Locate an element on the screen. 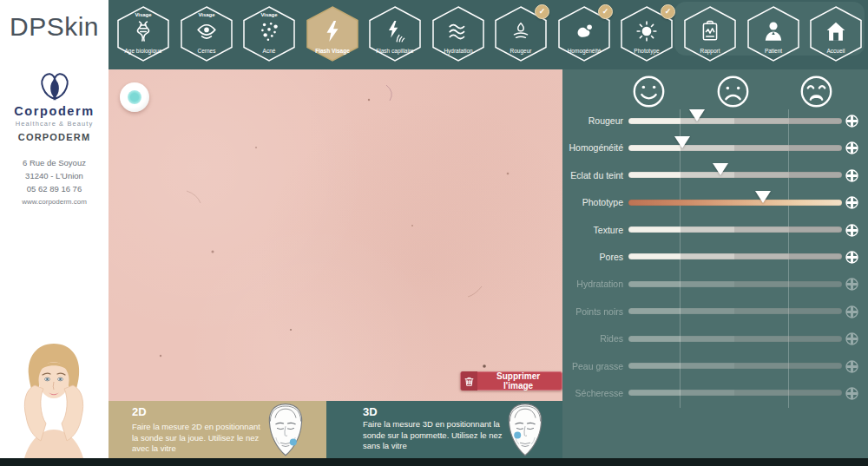  nav-item-flash-capillaire: Flash capillaire is located at coordinates (395, 34).